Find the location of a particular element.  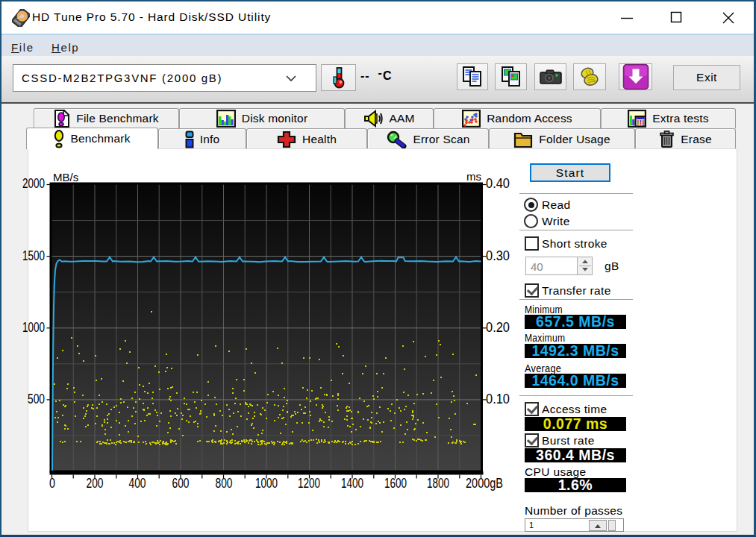

svg-text: MB/s is located at coordinates (66, 178).